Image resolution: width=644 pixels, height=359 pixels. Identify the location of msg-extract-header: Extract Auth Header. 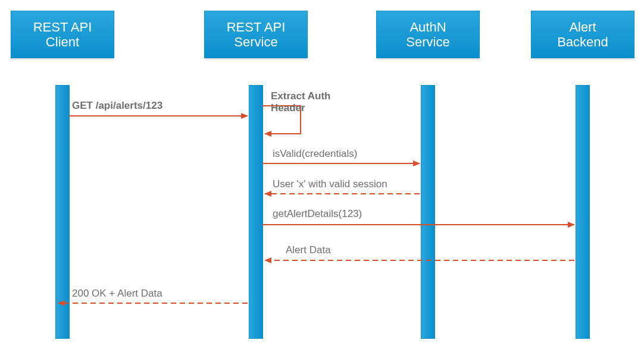
(301, 102).